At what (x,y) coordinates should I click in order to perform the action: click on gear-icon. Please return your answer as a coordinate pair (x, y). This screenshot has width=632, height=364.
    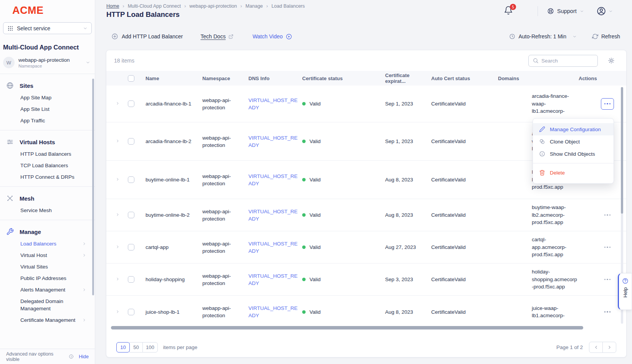
    Looking at the image, I should click on (611, 61).